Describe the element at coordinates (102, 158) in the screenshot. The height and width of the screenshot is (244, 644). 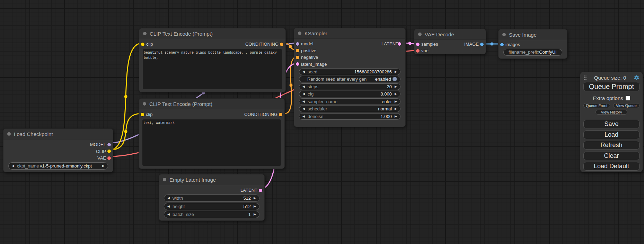
I see `output-label: VAE` at that location.